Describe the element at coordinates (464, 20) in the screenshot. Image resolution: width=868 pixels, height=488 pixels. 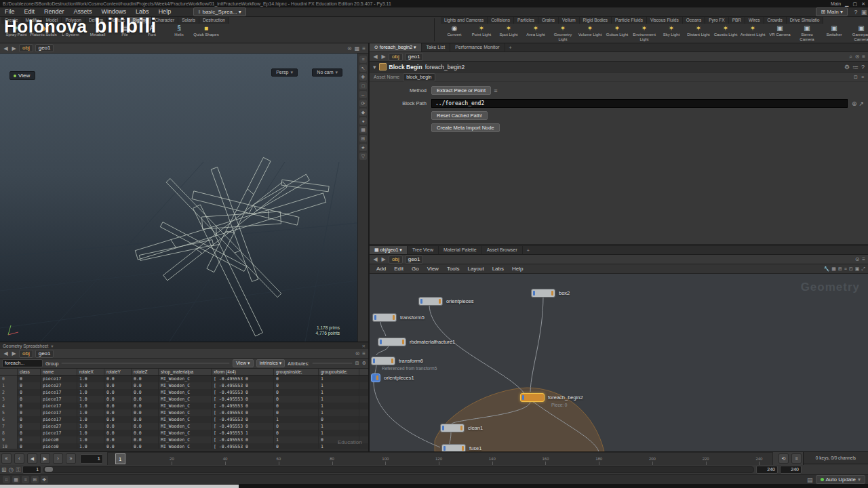
I see `shelf-tab: Lights and Cameras` at that location.